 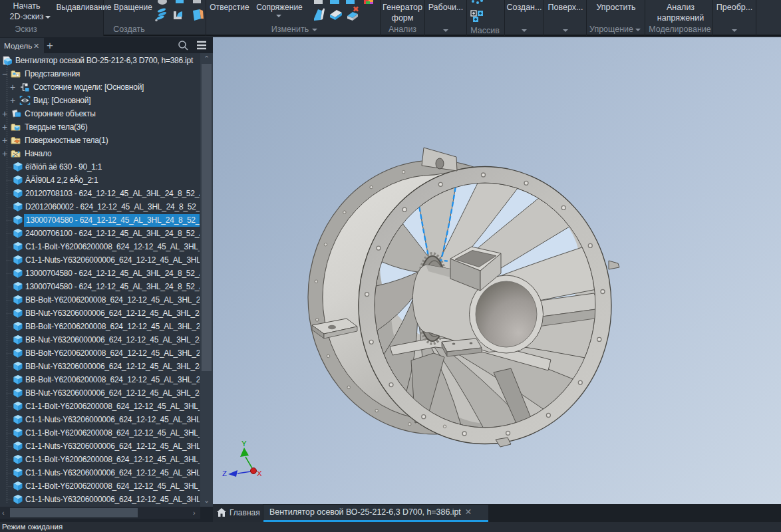 I want to click on svg-text: Z, so click(x=225, y=473).